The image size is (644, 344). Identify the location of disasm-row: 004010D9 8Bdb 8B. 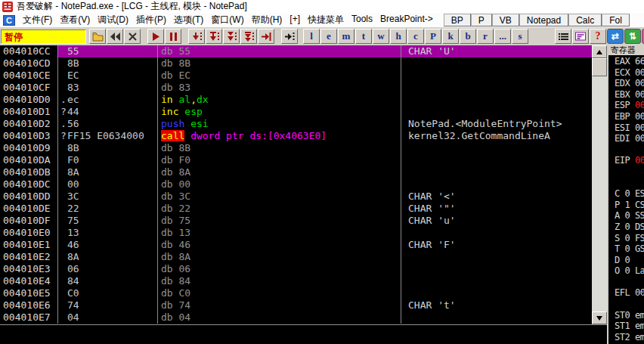
(296, 148).